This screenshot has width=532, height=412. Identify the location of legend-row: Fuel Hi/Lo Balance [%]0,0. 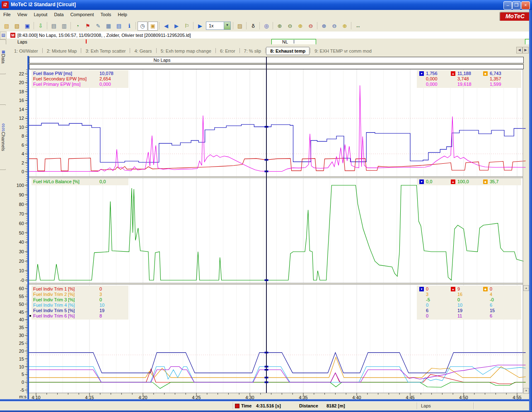
(80, 182).